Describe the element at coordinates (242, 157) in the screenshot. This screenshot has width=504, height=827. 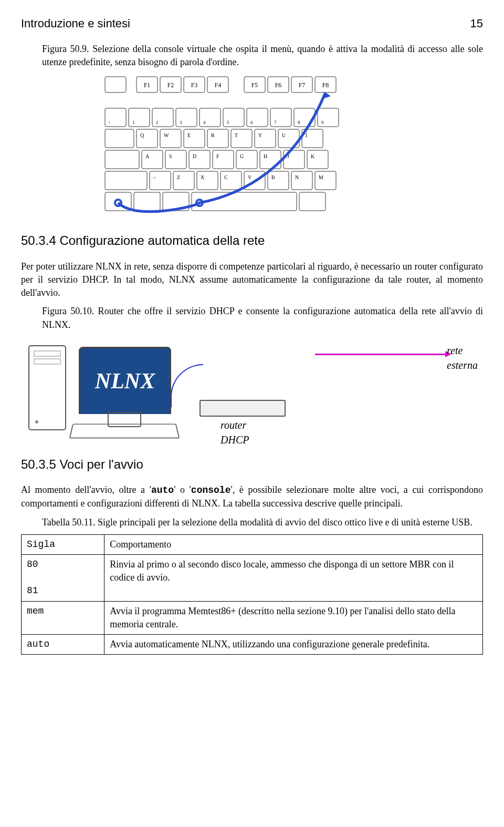
I see `svg-text: G` at that location.